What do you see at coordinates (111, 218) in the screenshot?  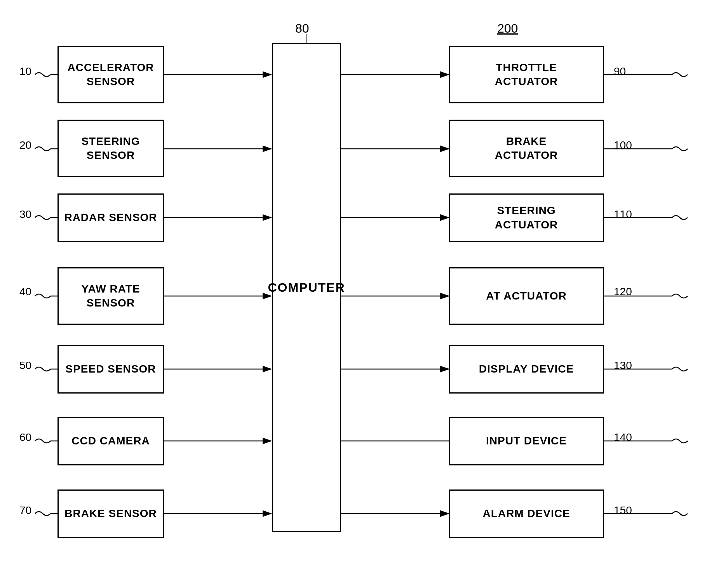 I see `box-radar-sensor: RADAR SENSOR` at bounding box center [111, 218].